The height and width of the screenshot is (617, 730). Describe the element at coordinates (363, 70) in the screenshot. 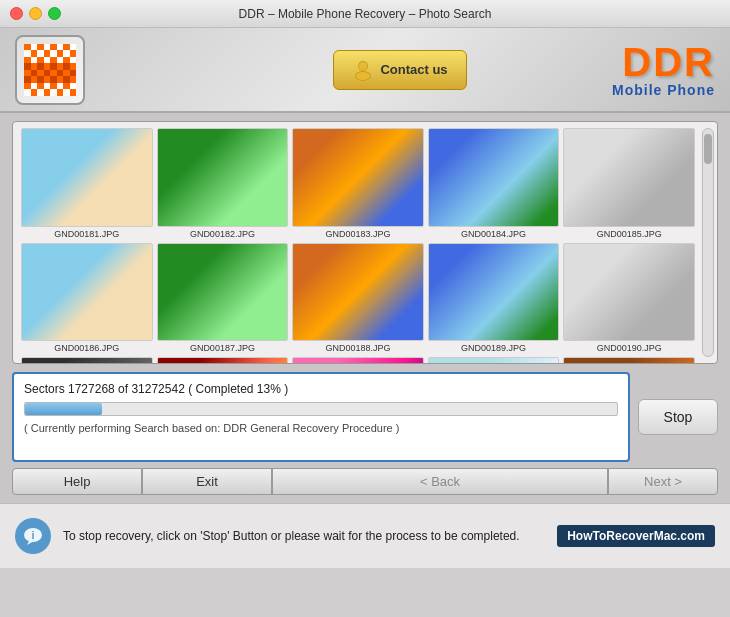

I see `person-icon` at that location.